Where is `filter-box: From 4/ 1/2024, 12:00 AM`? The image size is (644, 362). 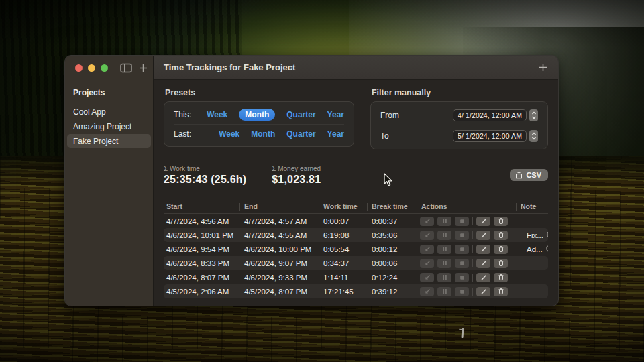
filter-box: From 4/ 1/2024, 12:00 AM is located at coordinates (459, 125).